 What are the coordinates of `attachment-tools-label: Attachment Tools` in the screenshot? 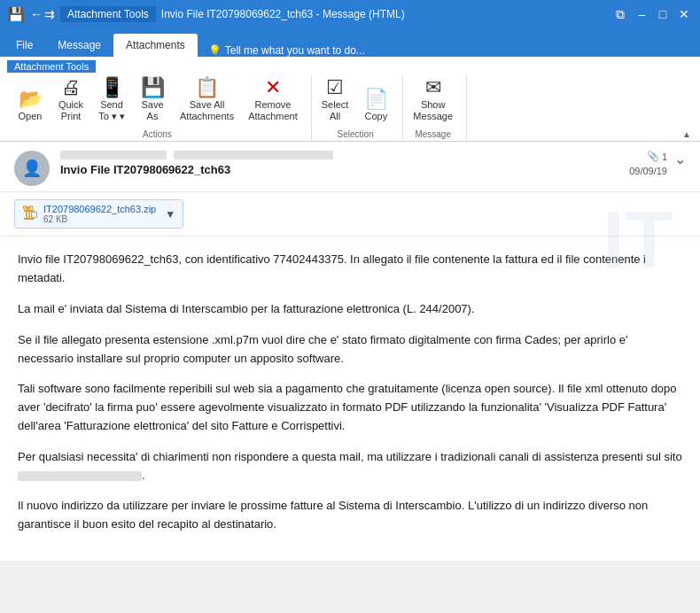 It's located at (51, 66).